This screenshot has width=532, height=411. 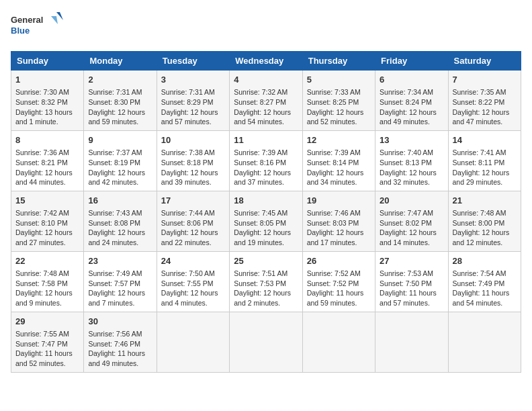 What do you see at coordinates (47, 107) in the screenshot?
I see `day-info: Sunrise: 7:30 AMSunset: 8:32 PMDaylight:…` at bounding box center [47, 107].